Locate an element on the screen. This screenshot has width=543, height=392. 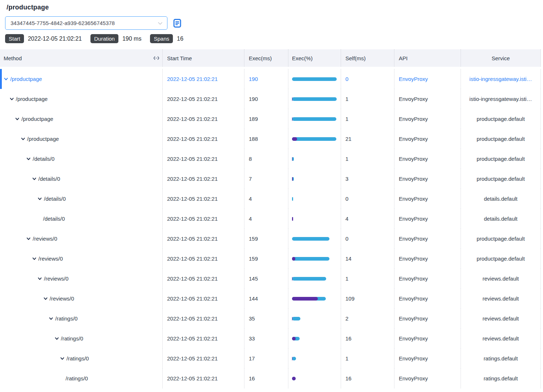
page-title: /productpage is located at coordinates (275, 7).